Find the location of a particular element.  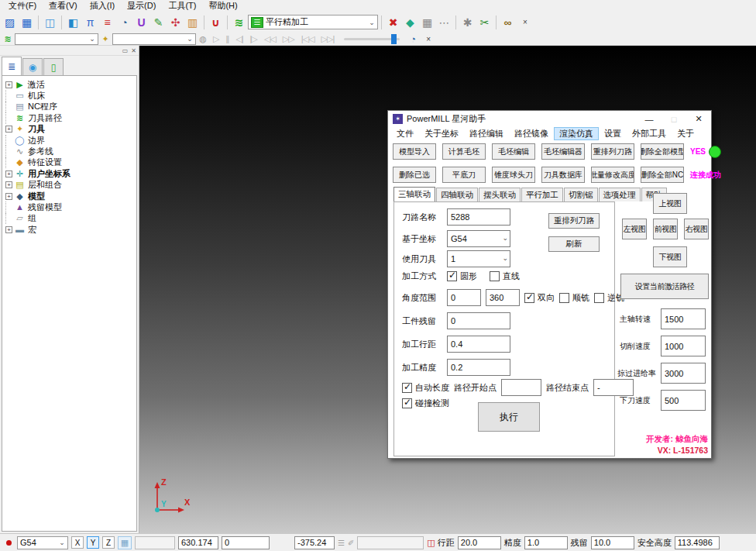

tree-item-models: +◆模型 is located at coordinates (71, 196).